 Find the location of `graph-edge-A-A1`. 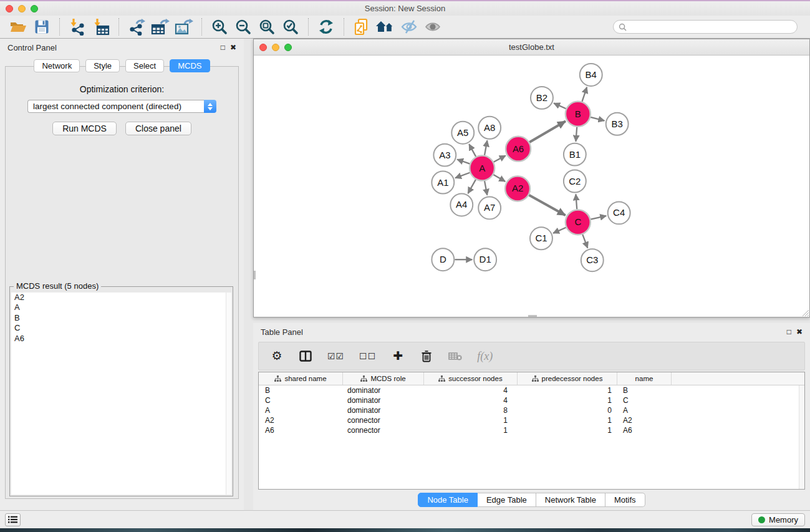

graph-edge-A-A1 is located at coordinates (463, 176).